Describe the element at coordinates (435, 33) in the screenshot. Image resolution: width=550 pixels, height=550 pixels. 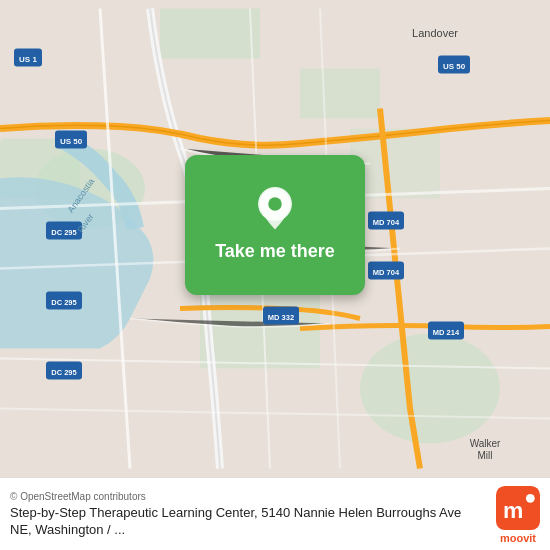
I see `svg-text: Landover` at that location.